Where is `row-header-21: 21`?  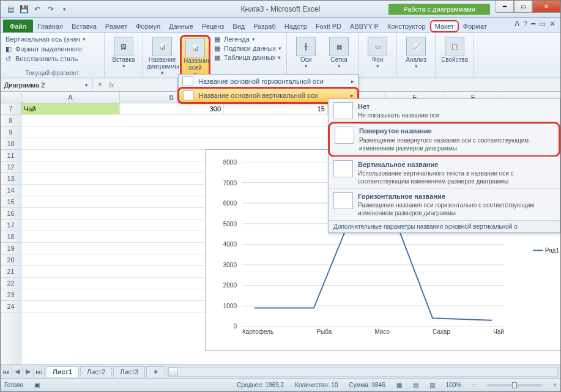
row-header-21: 21 is located at coordinates (11, 272).